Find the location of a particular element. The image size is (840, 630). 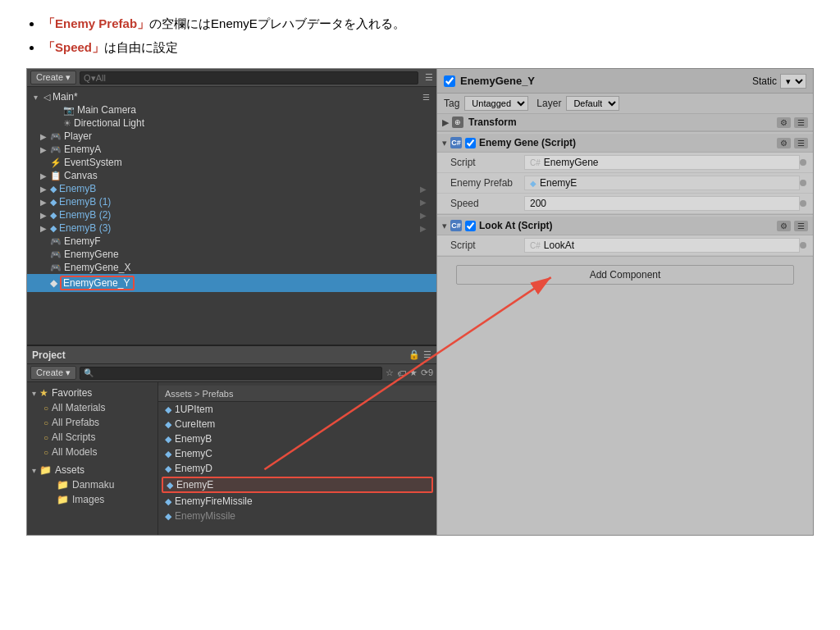

enemy-gene-menu-btn: ☰ is located at coordinates (801, 143).